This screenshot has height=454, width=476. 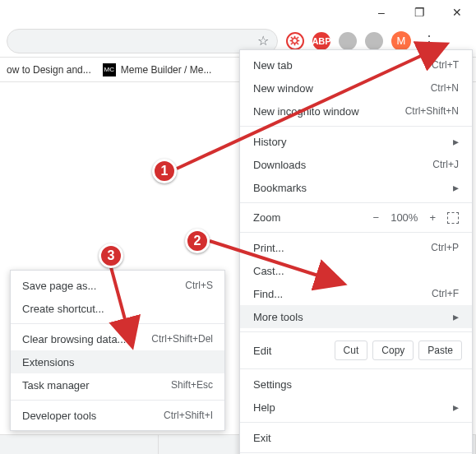 What do you see at coordinates (354, 317) in the screenshot?
I see `menu-more-tools-label: More tools` at bounding box center [354, 317].